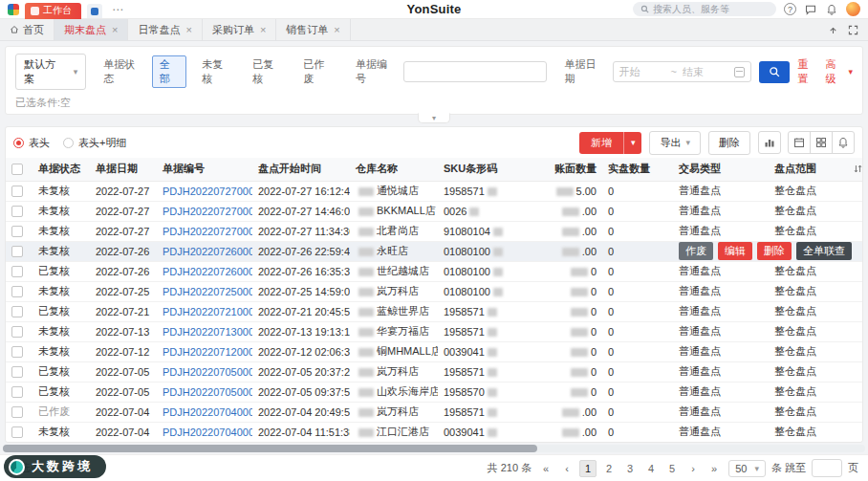 Image resolution: width=868 pixels, height=481 pixels. I want to click on collapse-up-icon, so click(834, 31).